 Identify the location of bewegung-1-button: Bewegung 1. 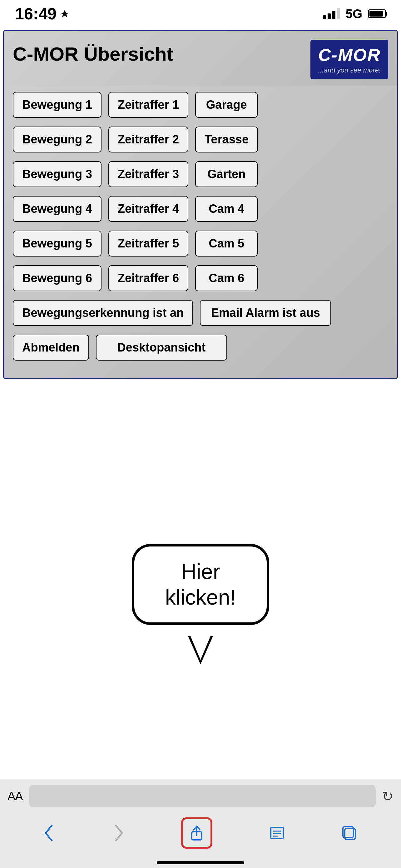
(57, 105).